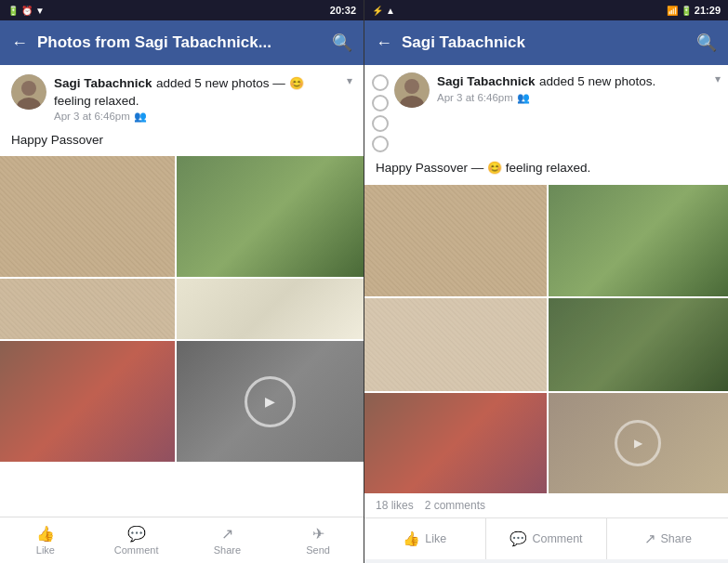 The width and height of the screenshot is (728, 563). Describe the element at coordinates (576, 98) in the screenshot. I see `post-meta-2: Apr 3 at 6:46pm 👥` at that location.